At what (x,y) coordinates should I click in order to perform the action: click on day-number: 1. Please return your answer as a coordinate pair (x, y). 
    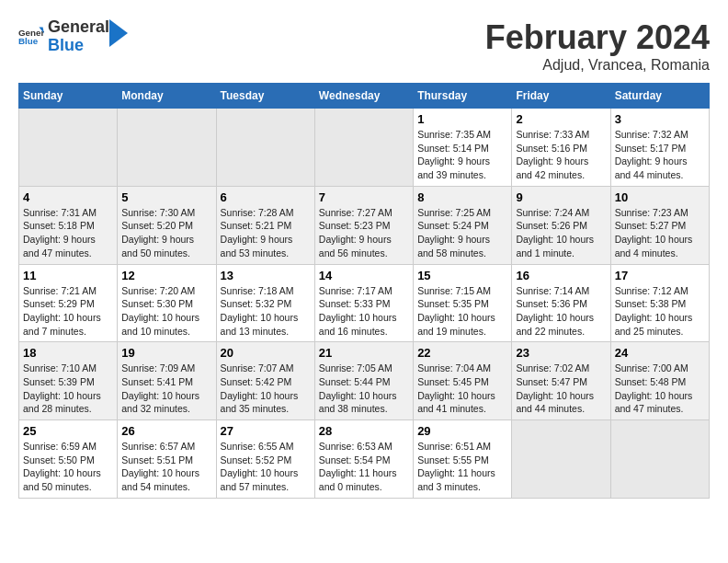
    Looking at the image, I should click on (462, 120).